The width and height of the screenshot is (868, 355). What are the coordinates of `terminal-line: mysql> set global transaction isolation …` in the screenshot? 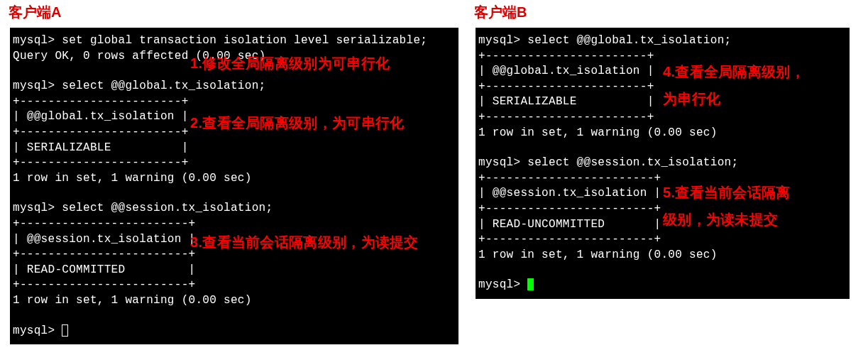 It's located at (236, 41).